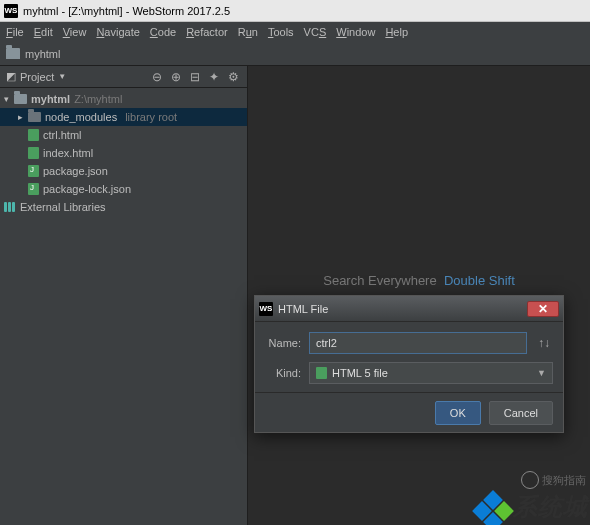  What do you see at coordinates (409, 309) in the screenshot?
I see `dialog-titlebar: WS HTML File ✕` at bounding box center [409, 309].